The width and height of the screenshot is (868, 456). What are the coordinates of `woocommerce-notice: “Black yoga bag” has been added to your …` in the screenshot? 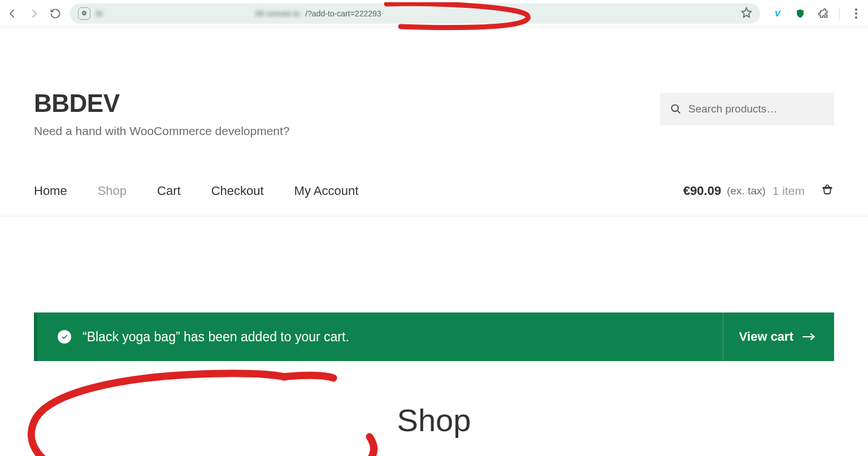 It's located at (434, 337).